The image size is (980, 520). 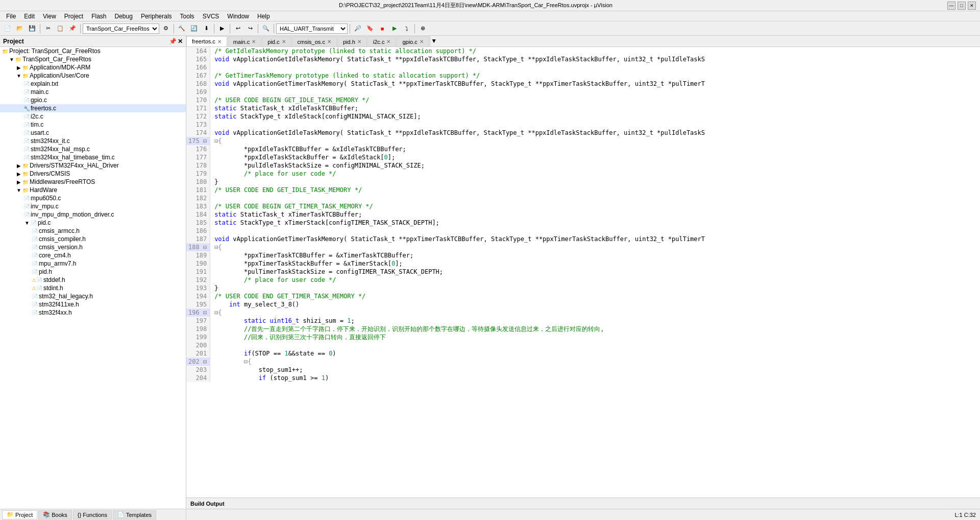 What do you see at coordinates (72, 29) in the screenshot?
I see `paste-button: 📌` at bounding box center [72, 29].